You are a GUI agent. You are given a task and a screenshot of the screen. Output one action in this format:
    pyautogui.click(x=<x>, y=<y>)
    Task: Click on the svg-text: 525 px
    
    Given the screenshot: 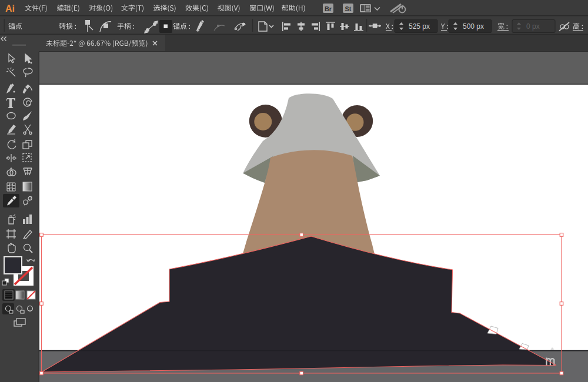 What is the action you would take?
    pyautogui.click(x=419, y=26)
    